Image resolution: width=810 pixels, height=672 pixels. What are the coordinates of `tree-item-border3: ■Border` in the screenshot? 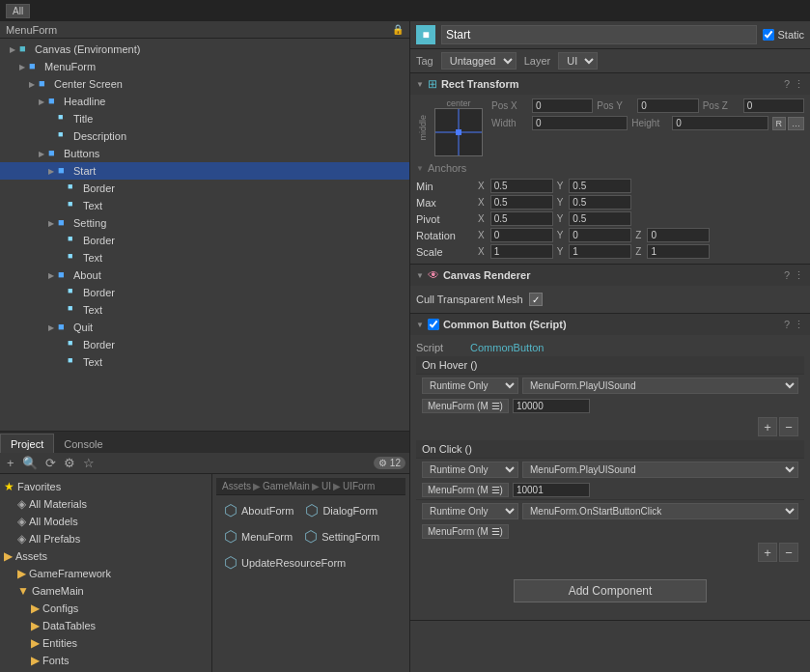 It's located at (205, 293).